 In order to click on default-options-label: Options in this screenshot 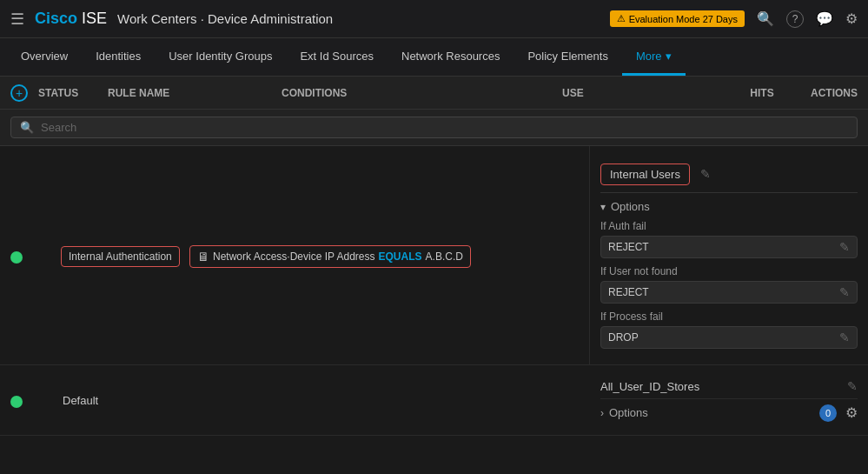, I will do `click(629, 412)`.